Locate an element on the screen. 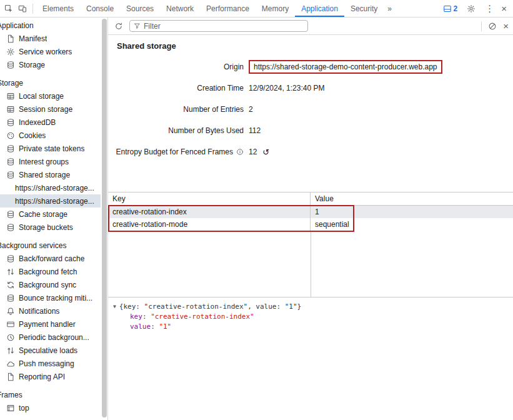  sidebar-item-private-state-tokens: Private state tokens is located at coordinates (50, 149).